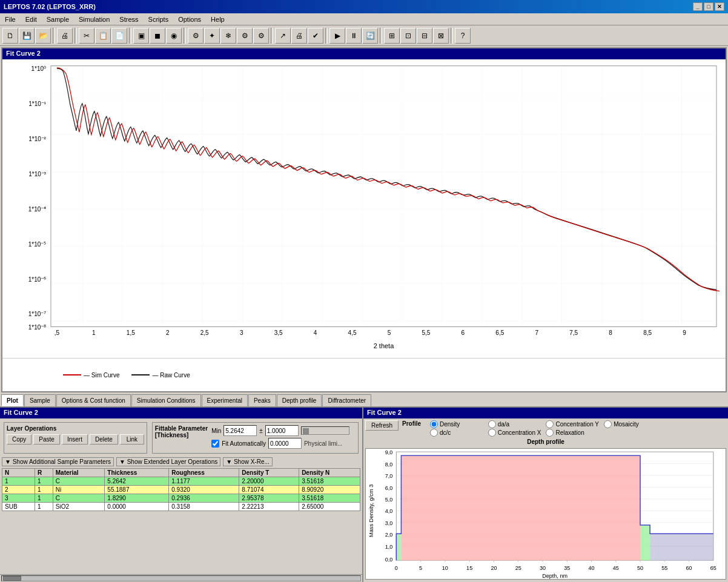 The width and height of the screenshot is (728, 582). What do you see at coordinates (245, 36) in the screenshot?
I see `toolbar-btn11: ⚙` at bounding box center [245, 36].